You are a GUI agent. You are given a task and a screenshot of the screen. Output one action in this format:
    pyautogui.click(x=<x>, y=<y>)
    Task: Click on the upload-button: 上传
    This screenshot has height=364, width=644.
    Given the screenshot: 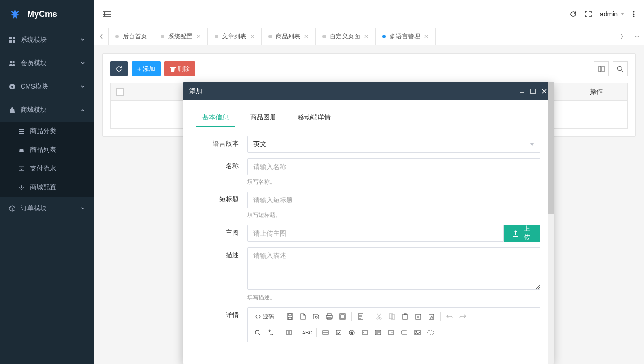 What is the action you would take?
    pyautogui.click(x=522, y=233)
    